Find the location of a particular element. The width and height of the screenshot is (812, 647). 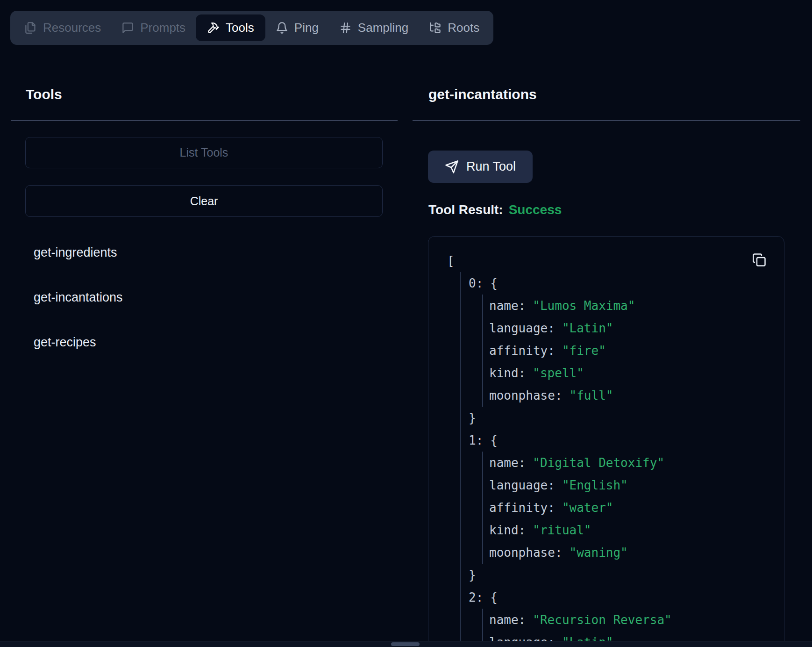

hammer-icon is located at coordinates (213, 28).